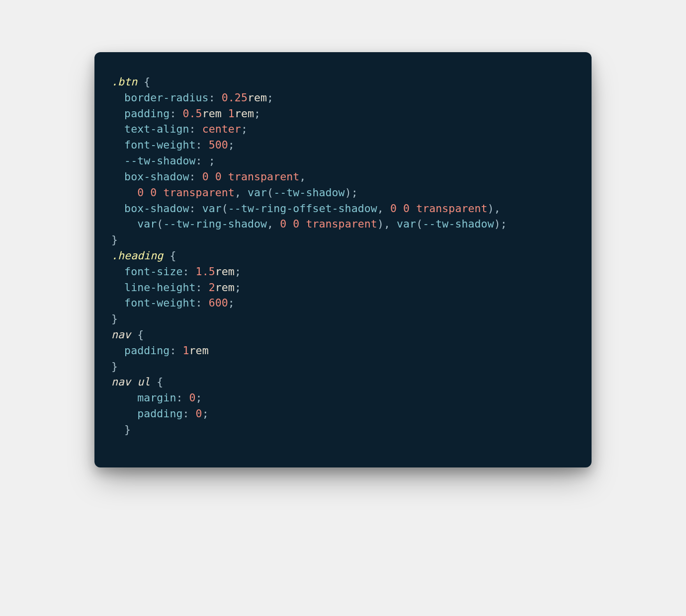 Image resolution: width=686 pixels, height=616 pixels. What do you see at coordinates (206, 271) in the screenshot?
I see `code-token: 1.5` at bounding box center [206, 271].